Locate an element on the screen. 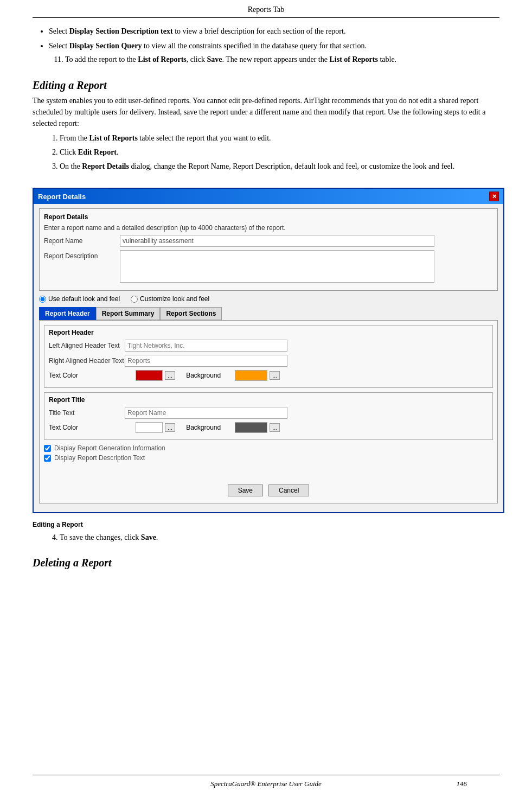 Image resolution: width=532 pixels, height=810 pixels. radio-options-row: Use default look and feel Customize look… is located at coordinates (268, 299).